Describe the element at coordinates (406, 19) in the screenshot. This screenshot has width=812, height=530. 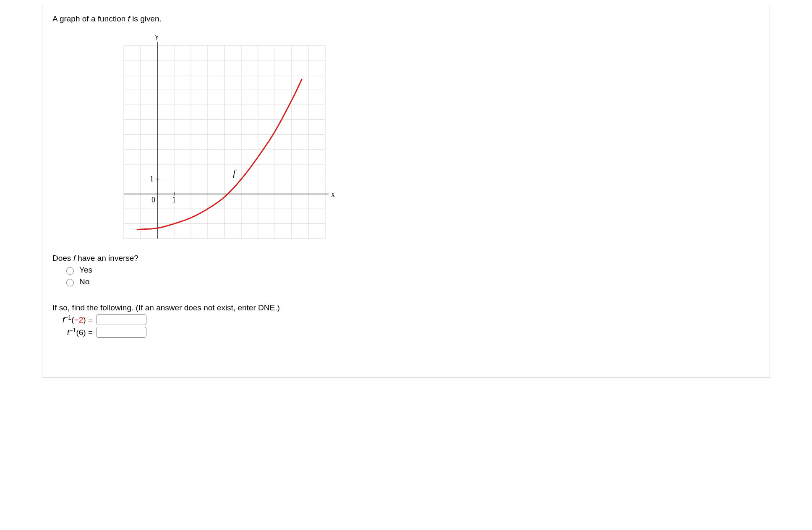
I see `prompt-text: A graph of a function f is given.` at that location.